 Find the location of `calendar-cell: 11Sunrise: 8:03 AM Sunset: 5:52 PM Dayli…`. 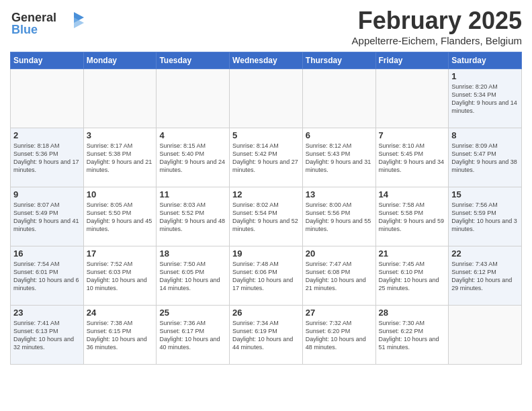

calendar-cell: 11Sunrise: 8:03 AM Sunset: 5:52 PM Dayli… is located at coordinates (193, 217).